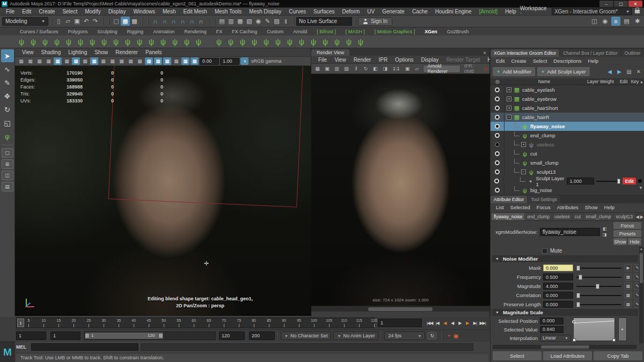 This screenshot has height=362, width=644. I want to click on grease-pencil-icon: ▦, so click(67, 61).